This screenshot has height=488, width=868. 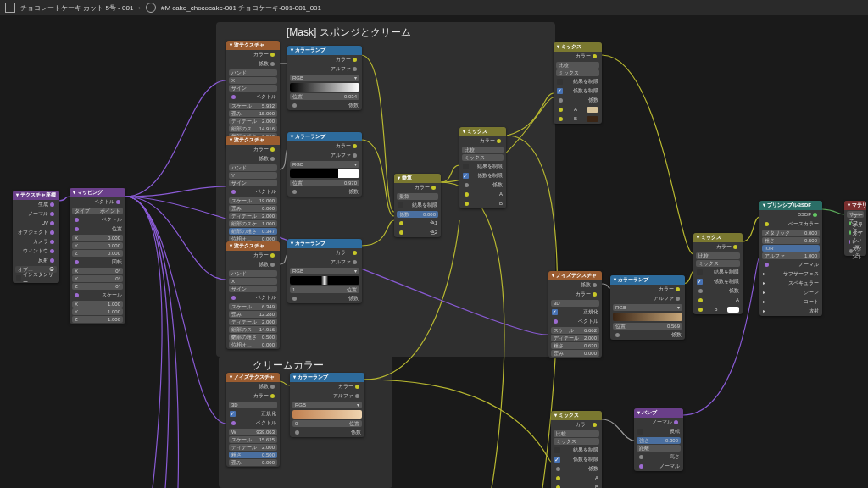 I want to click on node-mix-bottom: ミックス カラー 比較 ミックス 結果を制限 係数を制限 係数 A B, so click(x=576, y=449).